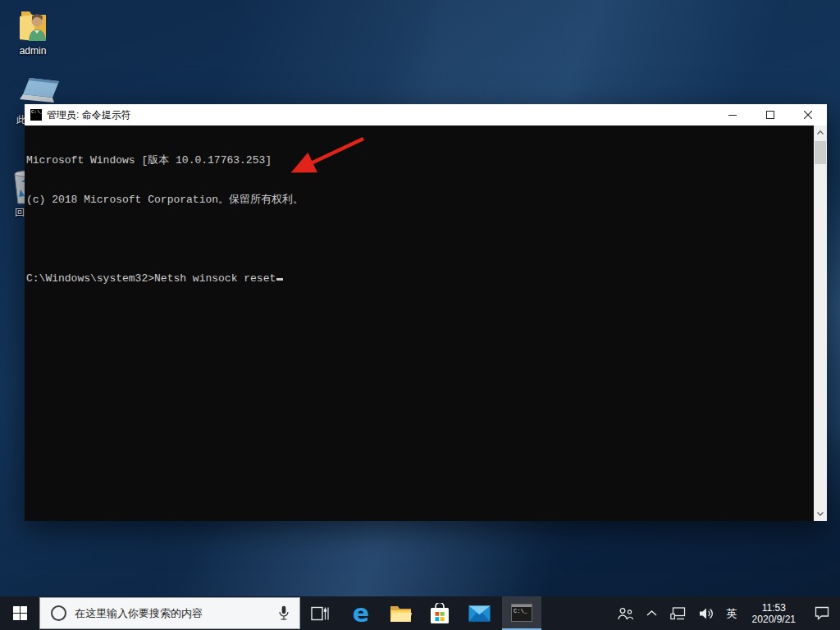  What do you see at coordinates (400, 614) in the screenshot?
I see `taskbar-file-explorer-button` at bounding box center [400, 614].